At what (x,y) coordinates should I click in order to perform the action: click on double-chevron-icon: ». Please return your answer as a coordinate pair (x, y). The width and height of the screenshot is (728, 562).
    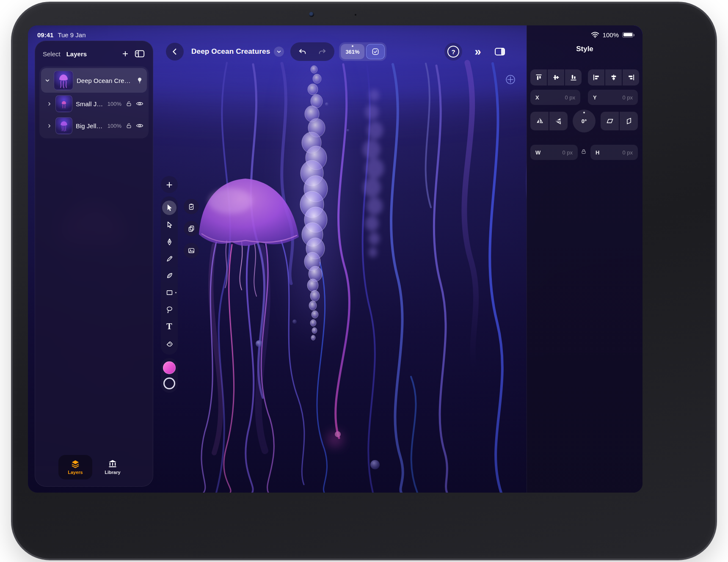
    Looking at the image, I should click on (477, 52).